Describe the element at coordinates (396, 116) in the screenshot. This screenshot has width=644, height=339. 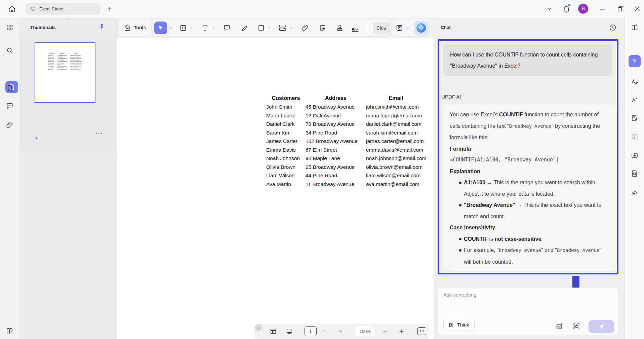
I see `table-cell: maria.lopez@email.com` at that location.